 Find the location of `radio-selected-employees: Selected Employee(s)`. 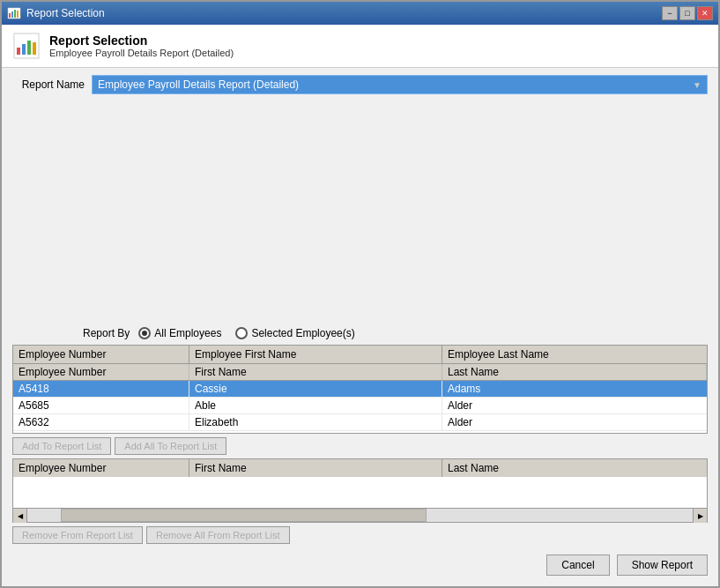

radio-selected-employees: Selected Employee(s) is located at coordinates (294, 333).